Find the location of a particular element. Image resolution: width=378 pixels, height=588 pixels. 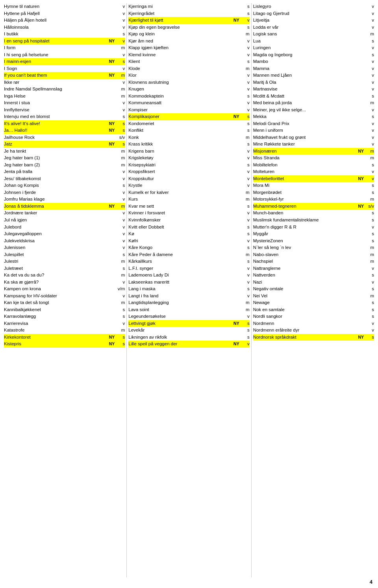

entry-title: Med beina på jorda is located at coordinates (309, 103).